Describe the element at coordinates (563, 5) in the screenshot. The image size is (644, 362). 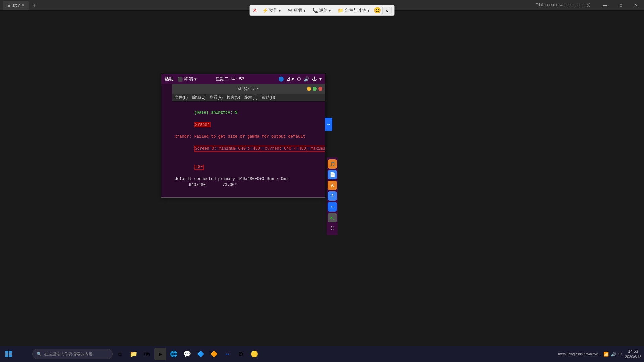
I see `trial-notice: Trial license (evaluation use only)` at that location.